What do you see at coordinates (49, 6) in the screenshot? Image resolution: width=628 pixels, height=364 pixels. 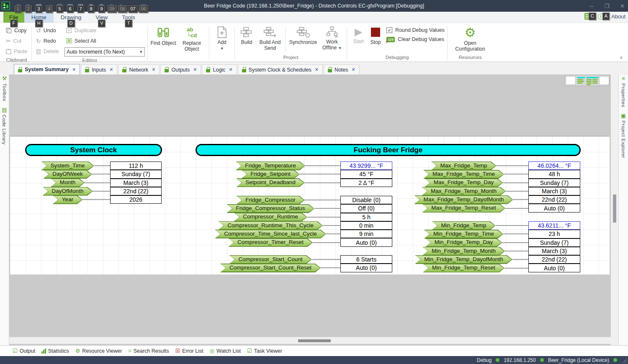 I see `export-button: ⇥4` at bounding box center [49, 6].